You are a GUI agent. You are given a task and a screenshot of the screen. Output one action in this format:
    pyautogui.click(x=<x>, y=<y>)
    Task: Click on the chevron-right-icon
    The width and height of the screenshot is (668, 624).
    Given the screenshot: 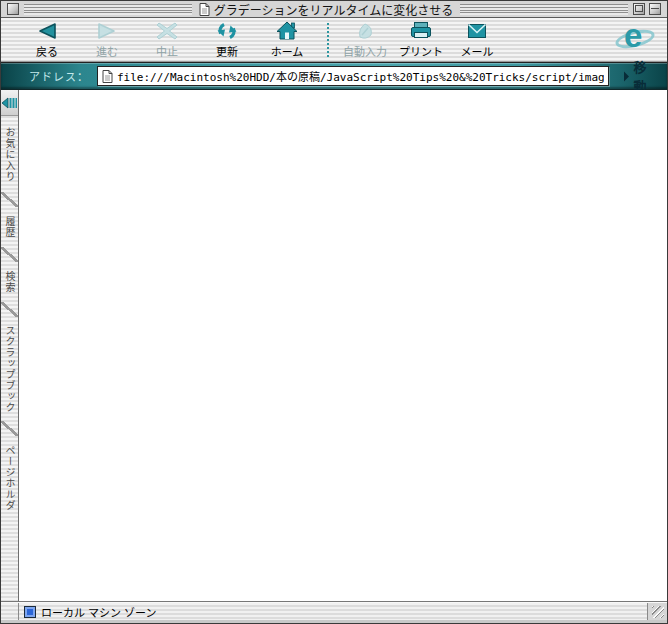 What is the action you would take?
    pyautogui.click(x=626, y=76)
    